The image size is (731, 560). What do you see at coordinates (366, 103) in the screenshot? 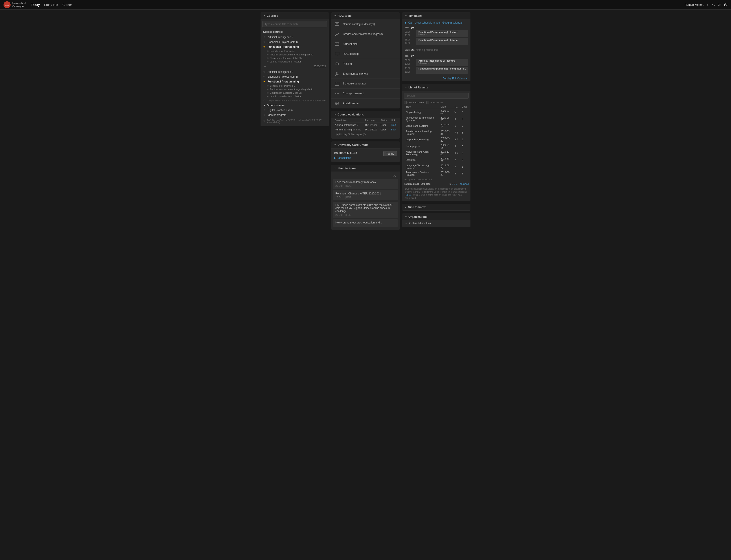
I see `tool-portal: Portal U-order` at bounding box center [366, 103].